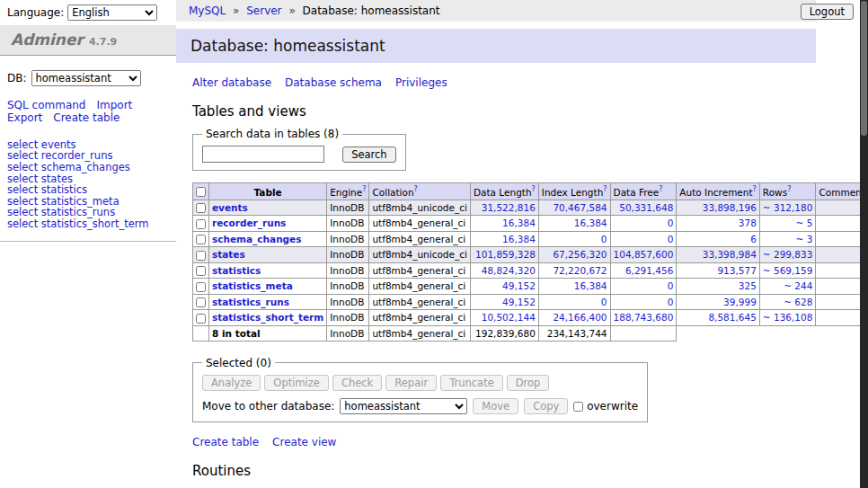 The width and height of the screenshot is (868, 488). I want to click on data-length-cell: 10,502,144, so click(504, 318).